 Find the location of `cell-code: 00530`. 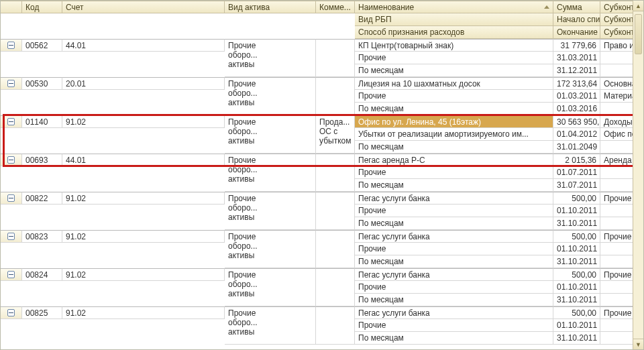

cell-code: 00530 is located at coordinates (42, 83).